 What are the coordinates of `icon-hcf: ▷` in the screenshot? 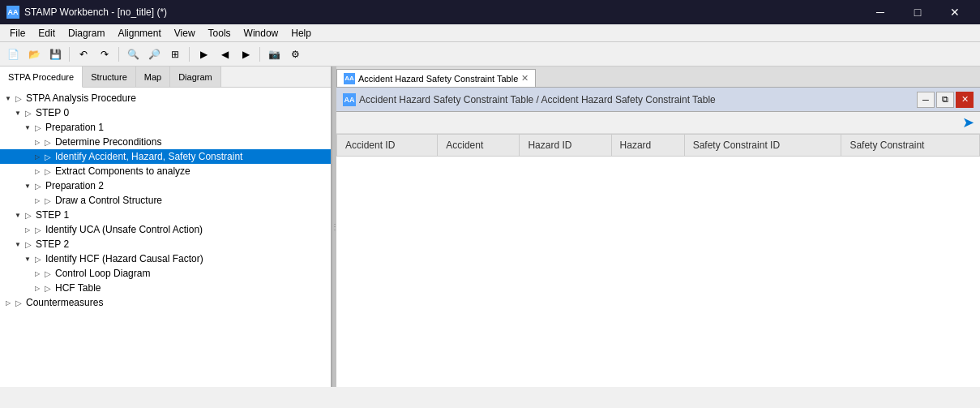 It's located at (38, 259).